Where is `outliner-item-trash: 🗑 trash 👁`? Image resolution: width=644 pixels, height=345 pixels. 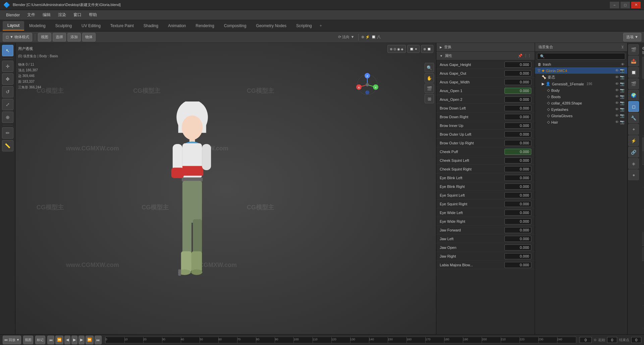
outliner-item-trash: 🗑 trash 👁 is located at coordinates (581, 64).